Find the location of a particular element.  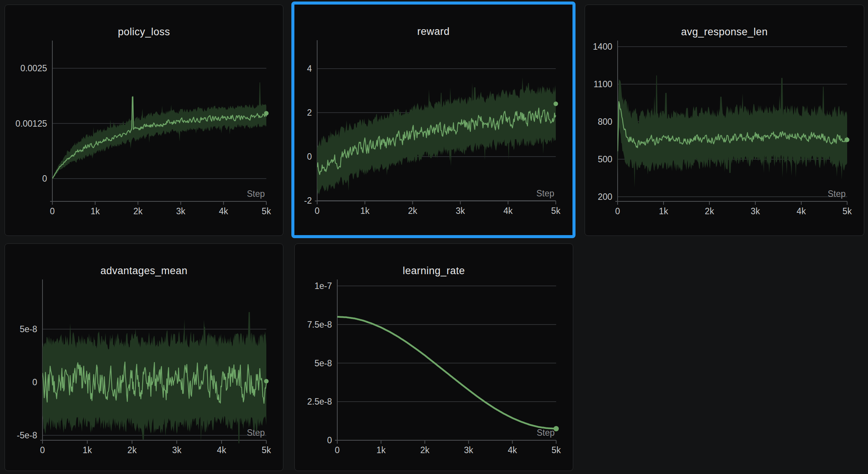

svg-text: 4 is located at coordinates (310, 69).